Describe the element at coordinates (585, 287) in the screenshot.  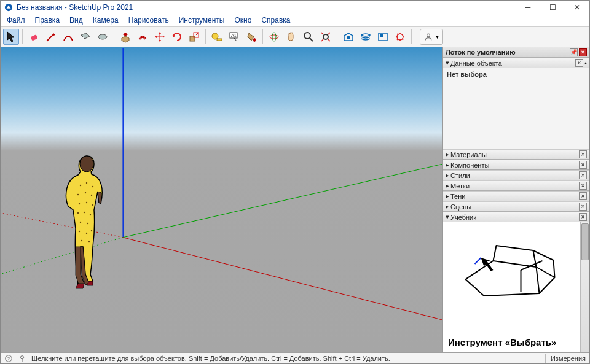
I see `instructor-scrollbar` at that location.